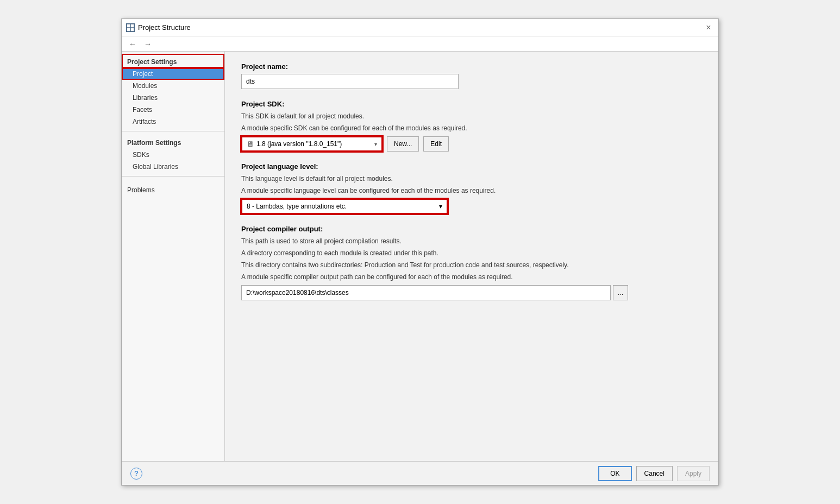 The image size is (840, 504). I want to click on compiler-desc-1: This path is used to store all project c…, so click(472, 241).